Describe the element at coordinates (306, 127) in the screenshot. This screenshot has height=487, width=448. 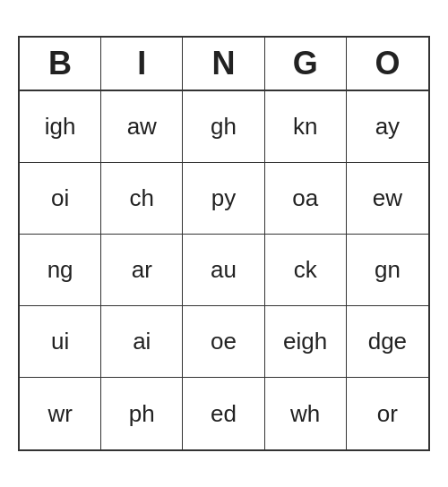
I see `bingo-cell: kn` at that location.